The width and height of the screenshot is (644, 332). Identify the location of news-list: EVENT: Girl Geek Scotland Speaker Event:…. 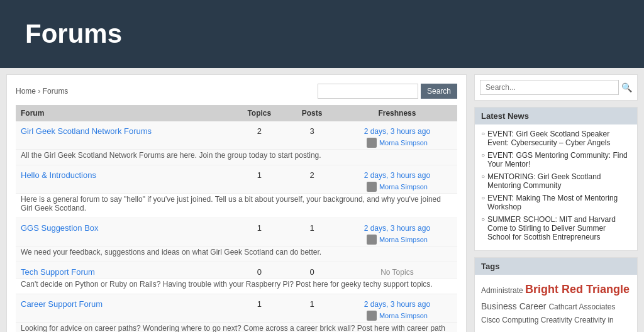
(556, 187).